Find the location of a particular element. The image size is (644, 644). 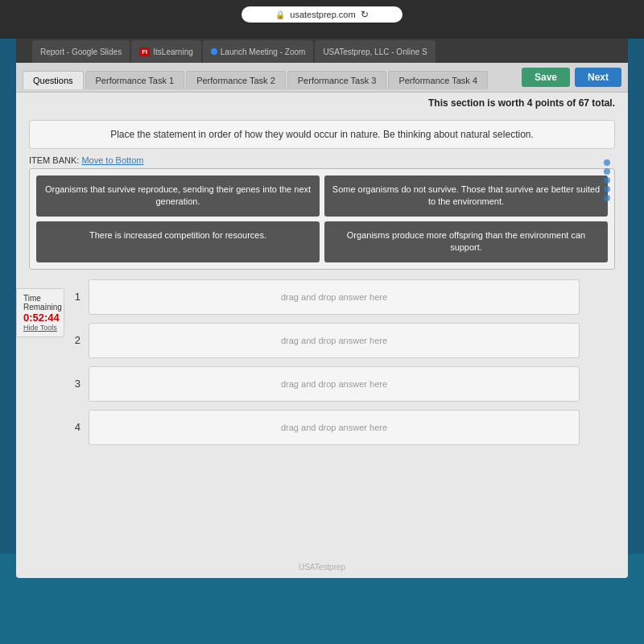

refresh-icon: ↻ is located at coordinates (365, 14).